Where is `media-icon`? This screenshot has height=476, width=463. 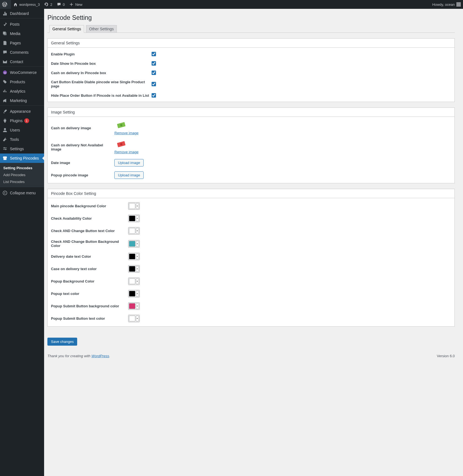
media-icon is located at coordinates (5, 34).